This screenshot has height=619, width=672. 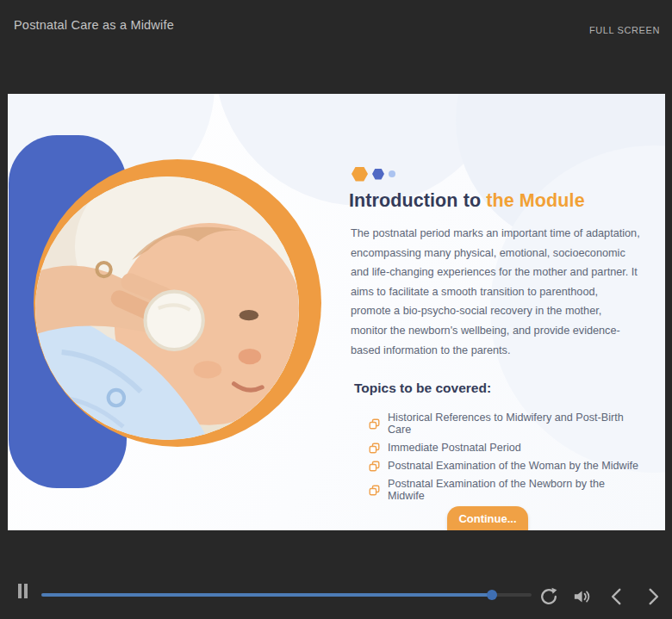 What do you see at coordinates (495, 292) in the screenshot?
I see `slide-body-text: The postnatal period marks an important …` at bounding box center [495, 292].